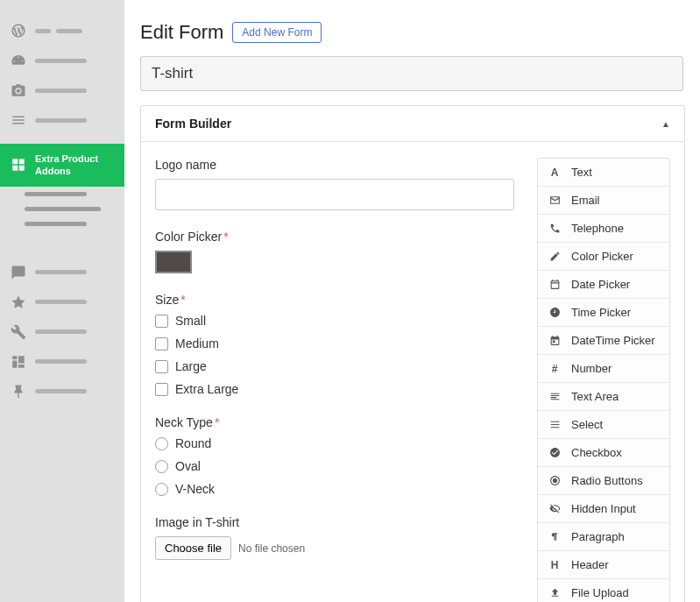  Describe the element at coordinates (666, 124) in the screenshot. I see `collapse-icon: ▲` at that location.